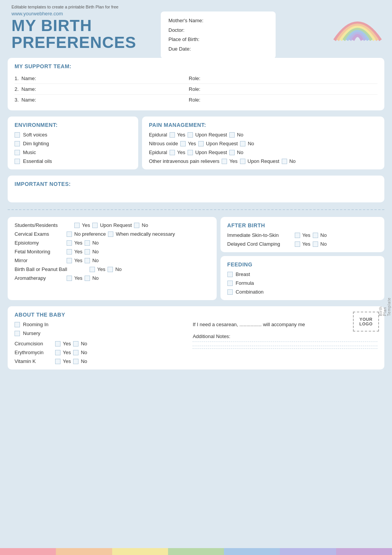 The height and width of the screenshot is (555, 392). I want to click on feeding-cb-formula, so click(230, 283).